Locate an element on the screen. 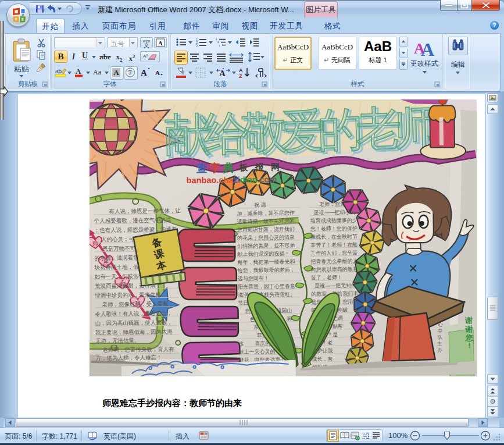 This screenshot has height=445, width=504. svg-text: Aa is located at coordinates (98, 72).